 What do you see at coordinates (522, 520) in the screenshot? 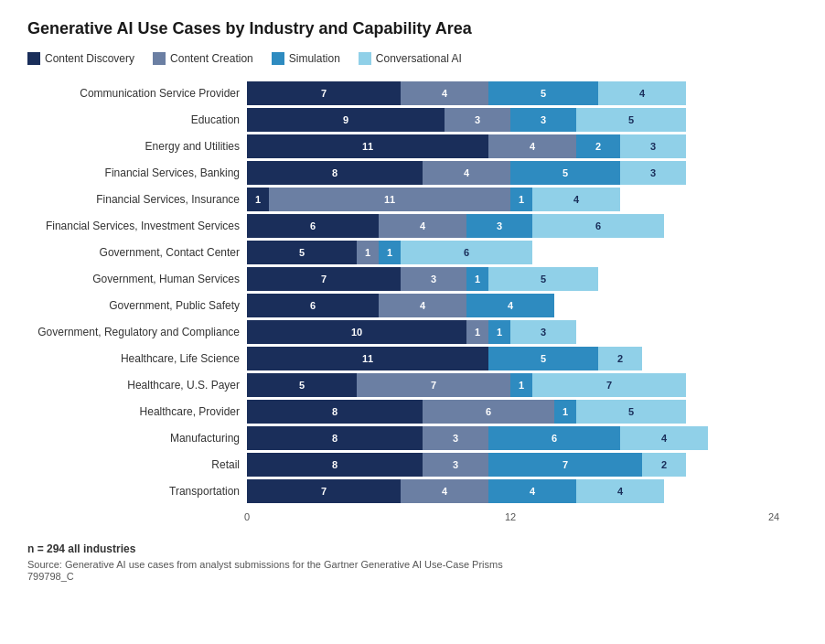
I see `x-axis: 01224` at bounding box center [522, 520].